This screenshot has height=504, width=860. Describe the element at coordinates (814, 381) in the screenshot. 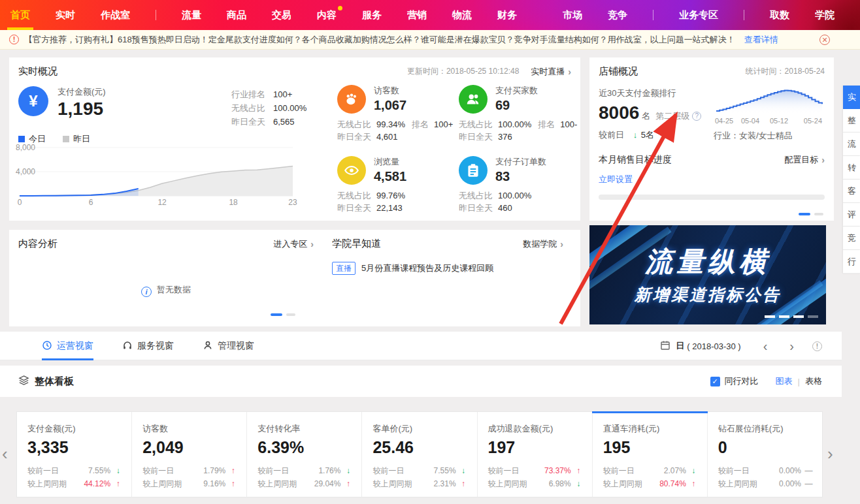

I see `table-view-toggle: 表格` at that location.